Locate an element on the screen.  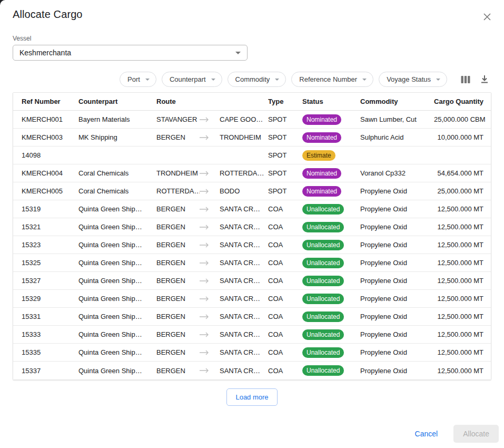
cell-ref-number: 15319 is located at coordinates (46, 209).